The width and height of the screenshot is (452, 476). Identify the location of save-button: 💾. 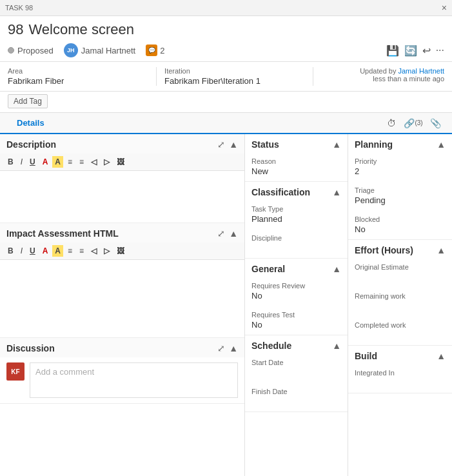
(393, 50).